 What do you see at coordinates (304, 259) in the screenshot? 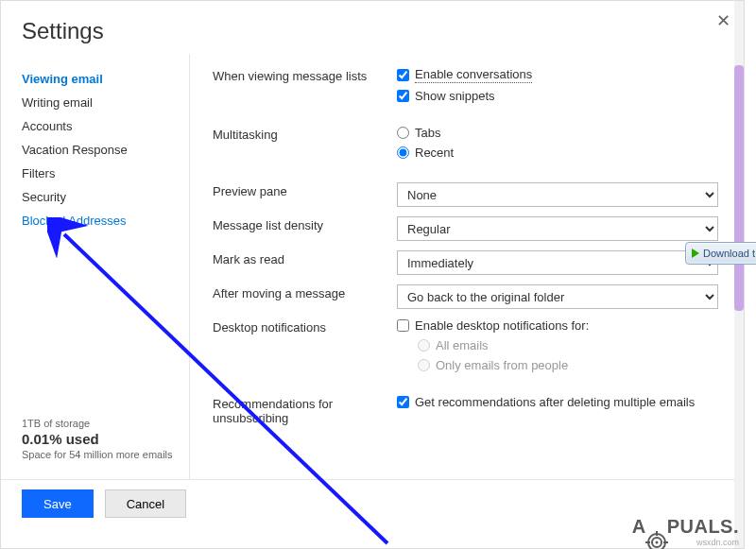
I see `label-mark-read: Mark as read` at bounding box center [304, 259].